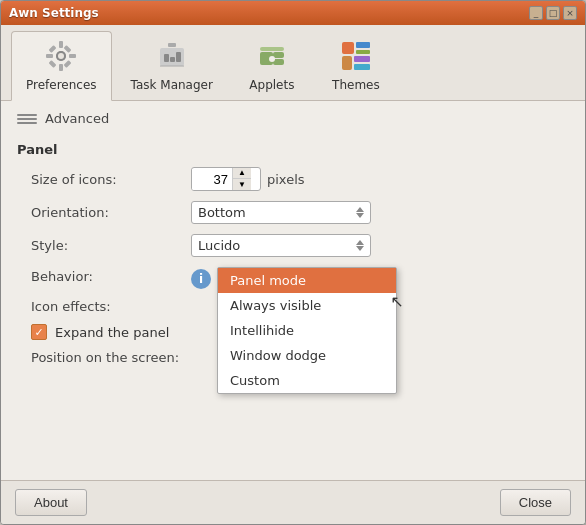  I want to click on icon-effects-label: Icon effects:, so click(111, 306).